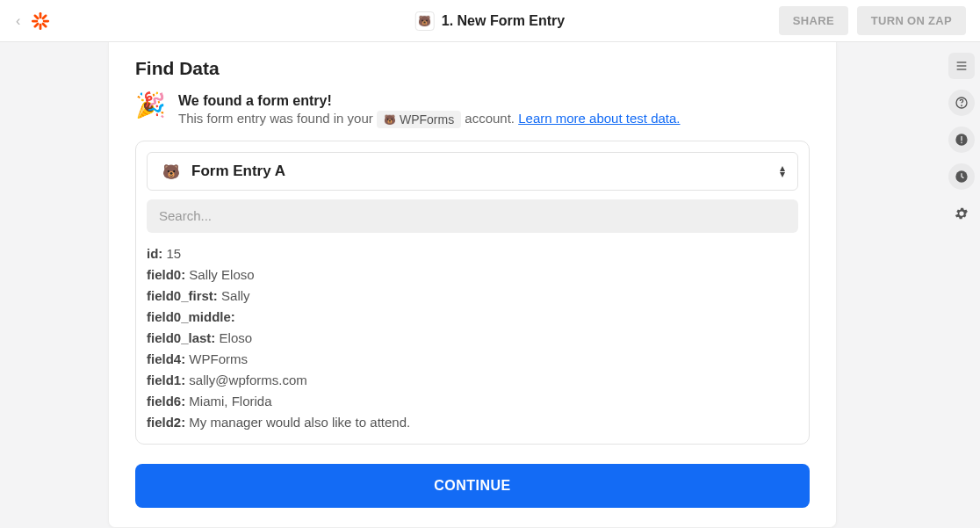  Describe the element at coordinates (419, 119) in the screenshot. I see `account-tag: 🐻 WPForms` at that location.